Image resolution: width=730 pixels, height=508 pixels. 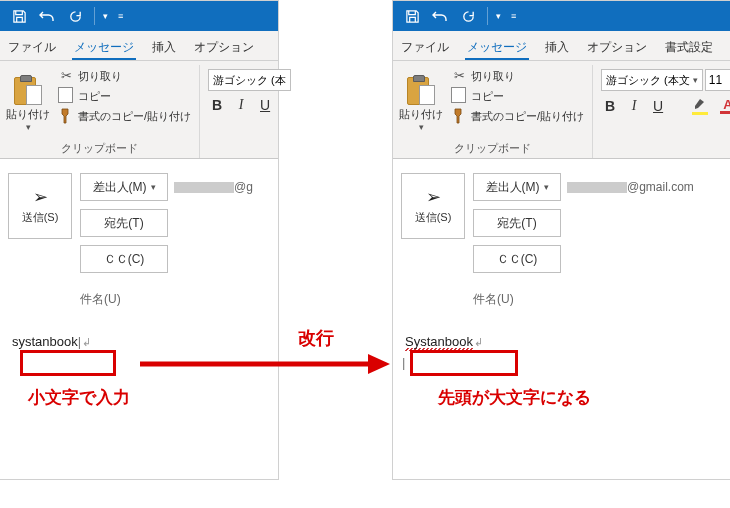 What do you see at coordinates (716, 80) in the screenshot?
I see `font-size-value: 11` at bounding box center [716, 80].